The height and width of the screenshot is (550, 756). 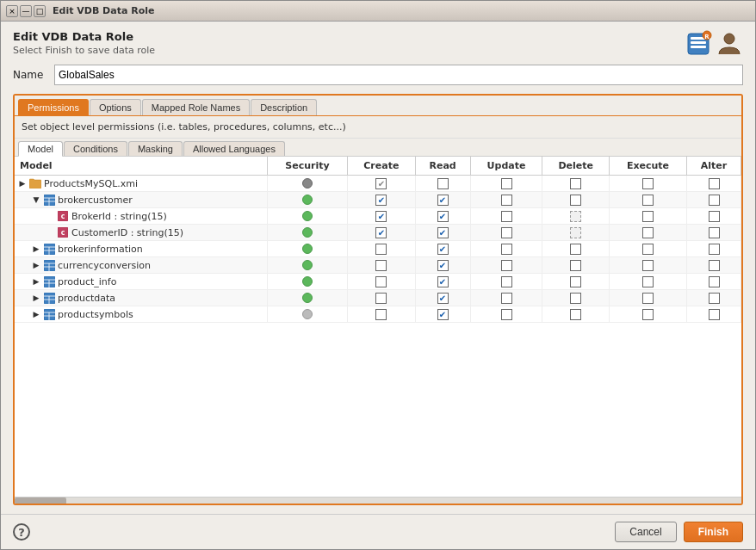 What do you see at coordinates (40, 501) in the screenshot?
I see `scroll-thumb` at bounding box center [40, 501].